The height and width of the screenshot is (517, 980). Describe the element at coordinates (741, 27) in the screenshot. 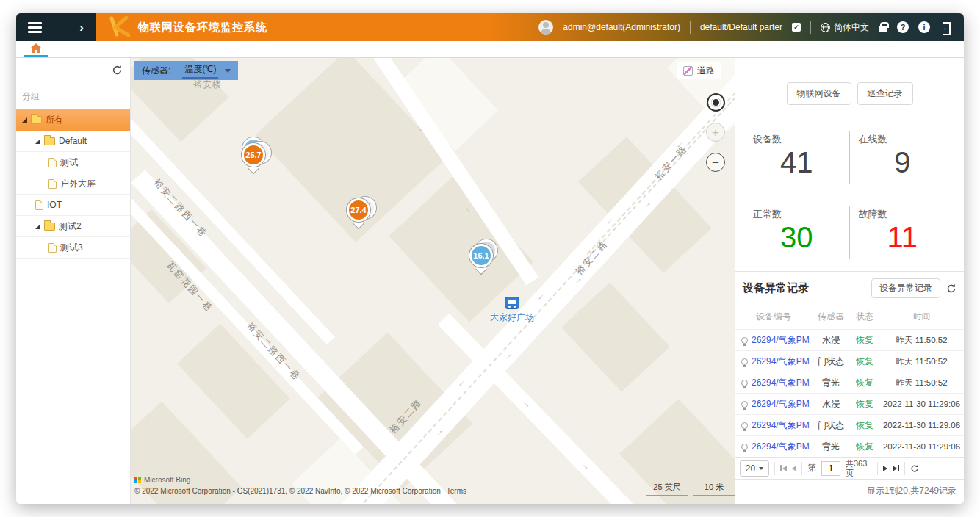

I see `tenant-name: default/Default parter` at that location.